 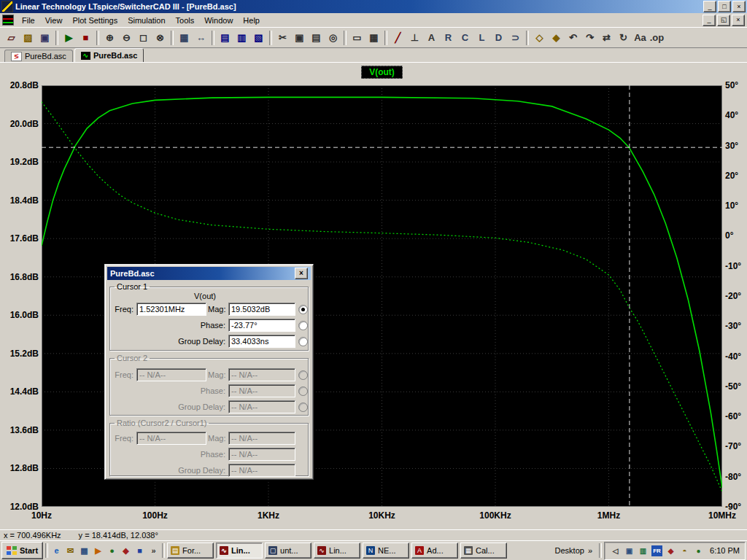 What do you see at coordinates (184, 38) in the screenshot?
I see `grid-toggle-icon: ▦` at bounding box center [184, 38].